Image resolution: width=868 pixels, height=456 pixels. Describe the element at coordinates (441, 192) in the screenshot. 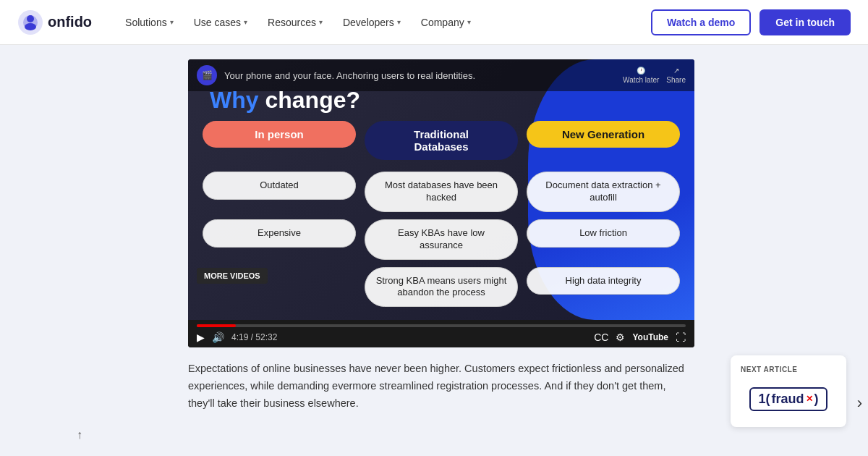

I see `comparison-row-1: Outdated Most databases have been hacked…` at that location.